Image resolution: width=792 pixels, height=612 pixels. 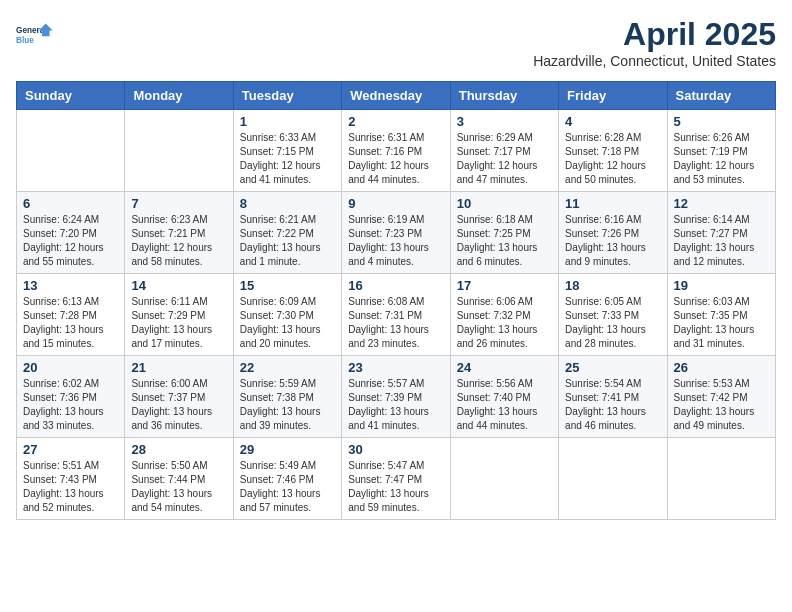 What do you see at coordinates (396, 233) in the screenshot?
I see `week-row-2: 6 Sunrise: 6:24 AMSunset: 7:20 PMDayligh…` at bounding box center [396, 233].